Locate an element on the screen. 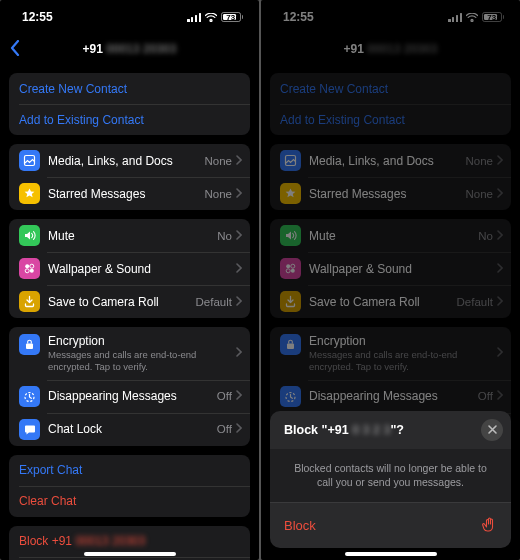 This screenshot has width=520, height=560. status-bar: 12:55 73 is located at coordinates (130, 17).